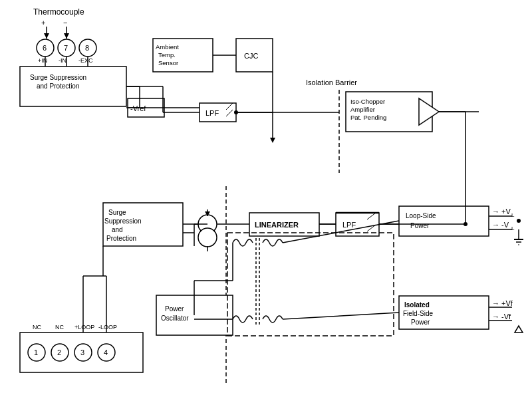  Describe the element at coordinates (106, 352) in the screenshot. I see `pin4-label: 4` at that location.